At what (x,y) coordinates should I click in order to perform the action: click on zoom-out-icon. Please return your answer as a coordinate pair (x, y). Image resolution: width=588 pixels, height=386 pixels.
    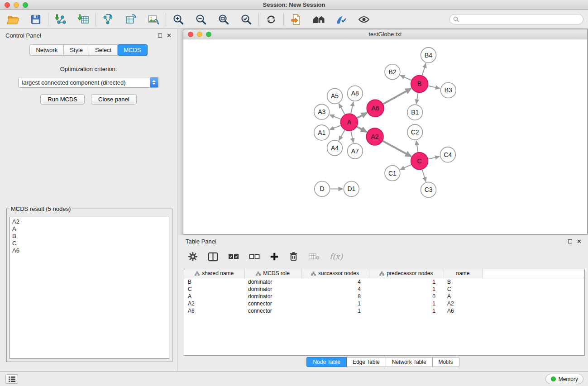
    Looking at the image, I should click on (201, 19).